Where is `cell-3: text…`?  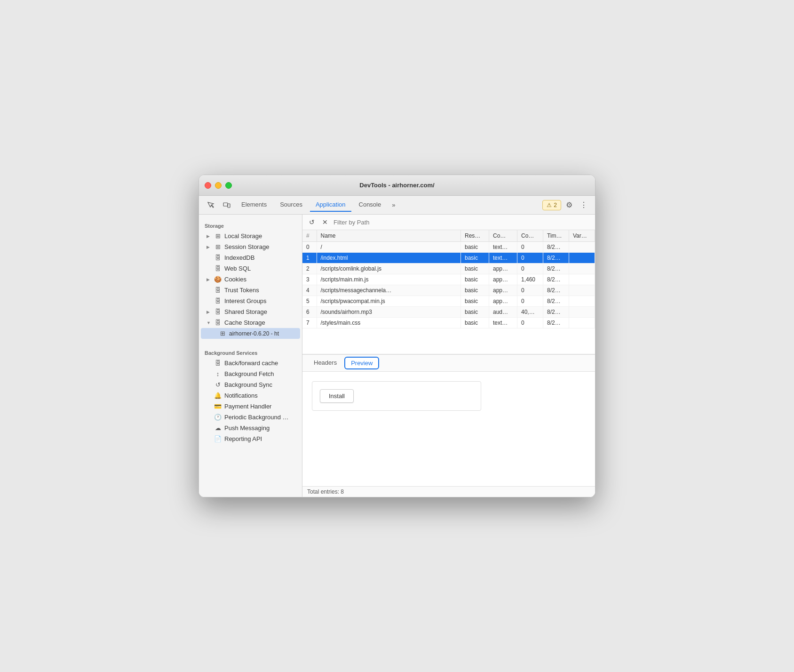 cell-3: text… is located at coordinates (503, 258).